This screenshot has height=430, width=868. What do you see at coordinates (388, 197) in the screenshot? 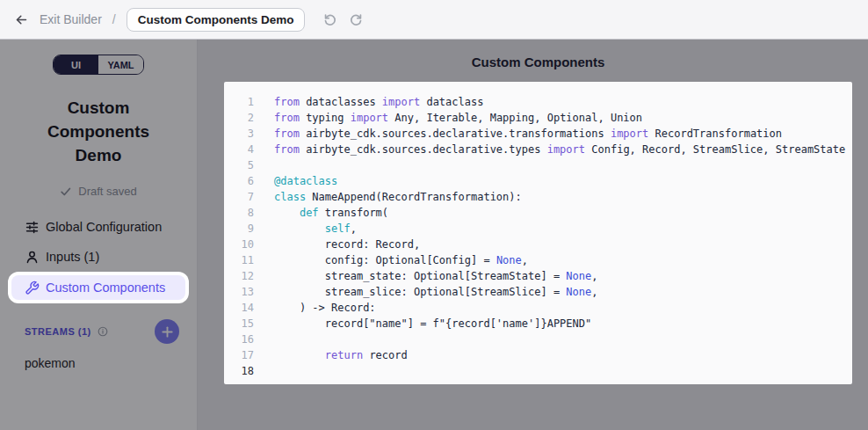
I see `line-content: class NameAppend(RecordTransformation):` at bounding box center [388, 197].